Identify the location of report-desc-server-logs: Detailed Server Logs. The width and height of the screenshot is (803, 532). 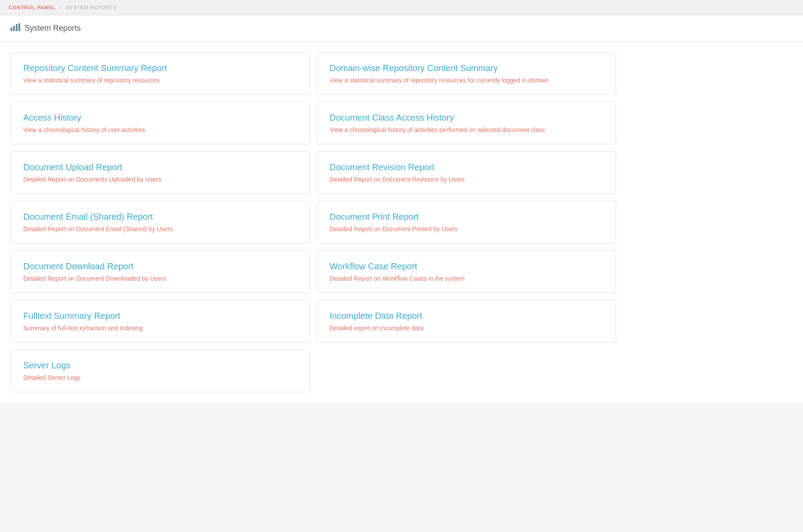
(160, 378).